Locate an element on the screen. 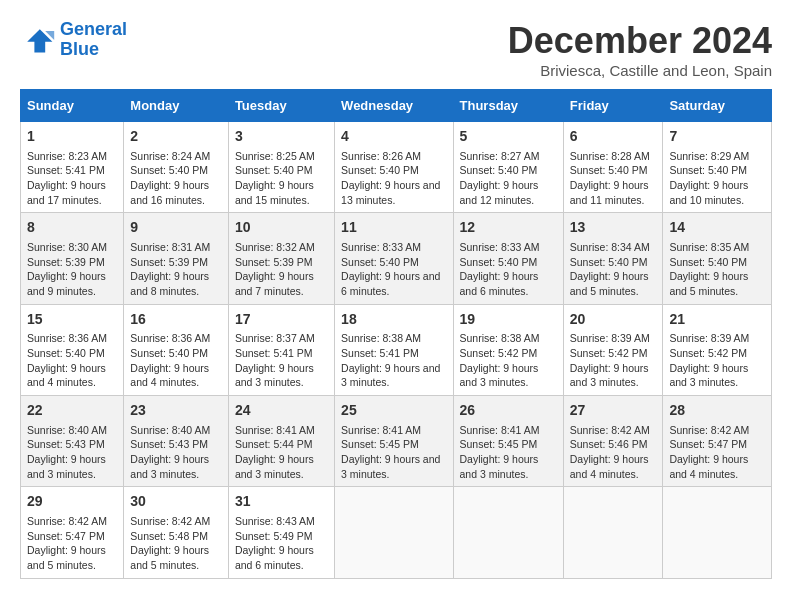 The width and height of the screenshot is (792, 612). day-number: 22 is located at coordinates (72, 411).